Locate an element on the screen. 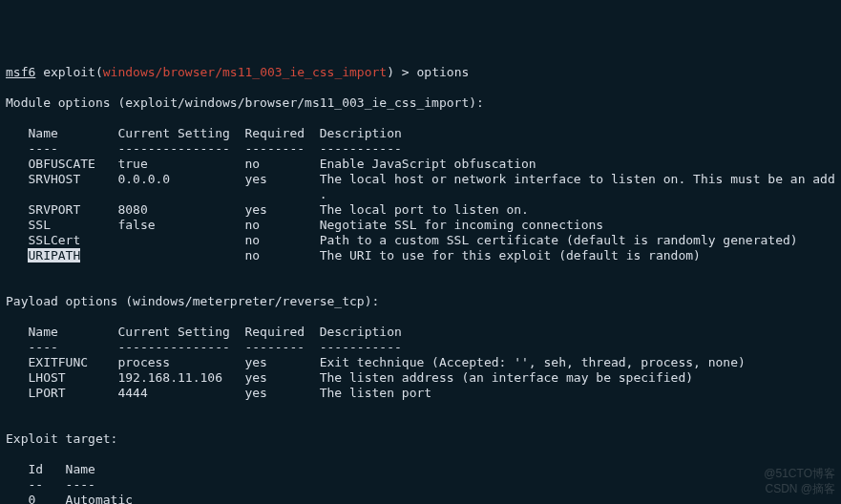 The height and width of the screenshot is (504, 841). prompt-context: exploit( is located at coordinates (73, 73).